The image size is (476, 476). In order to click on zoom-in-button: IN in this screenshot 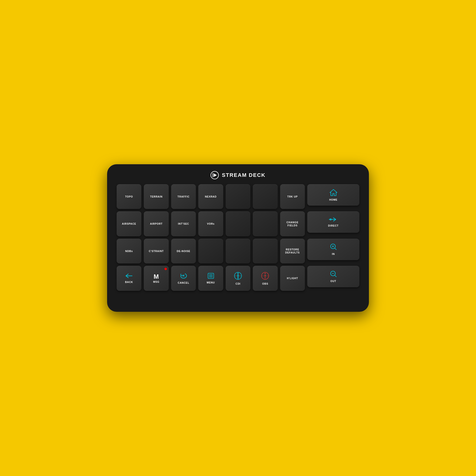, I will do `click(333, 249)`.